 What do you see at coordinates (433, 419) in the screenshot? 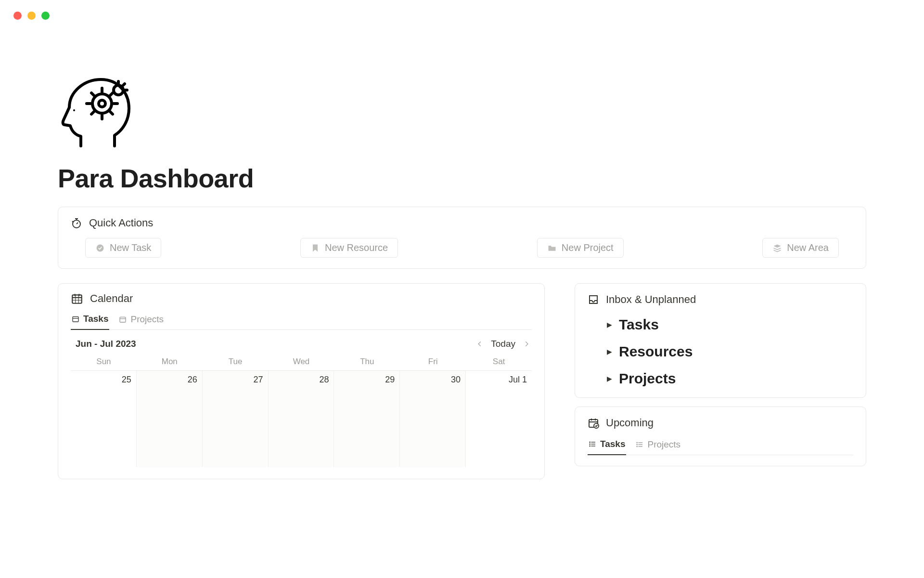
I see `calendar-cell: 30` at bounding box center [433, 419].